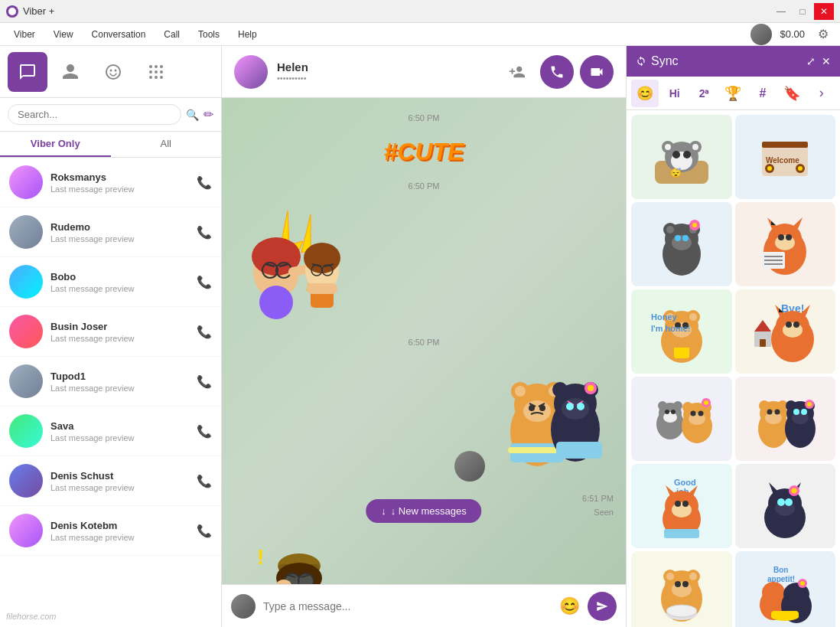  I want to click on window-controls: — □ ✕, so click(803, 11).